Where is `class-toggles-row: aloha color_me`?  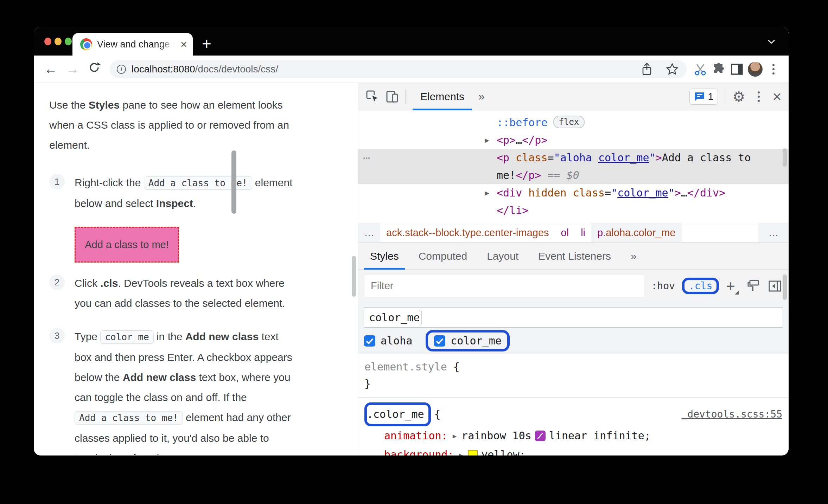
class-toggles-row: aloha color_me is located at coordinates (573, 342).